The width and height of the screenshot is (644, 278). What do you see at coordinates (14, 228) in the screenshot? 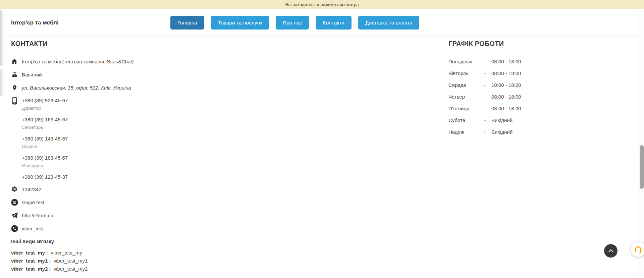
I see `viber-icon` at bounding box center [14, 228].